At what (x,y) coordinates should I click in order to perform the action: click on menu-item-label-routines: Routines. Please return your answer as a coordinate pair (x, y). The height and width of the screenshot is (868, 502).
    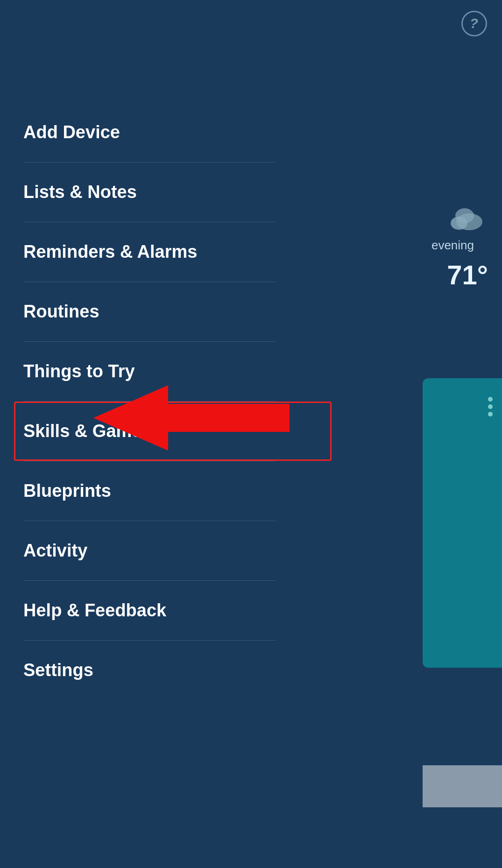
    Looking at the image, I should click on (62, 311).